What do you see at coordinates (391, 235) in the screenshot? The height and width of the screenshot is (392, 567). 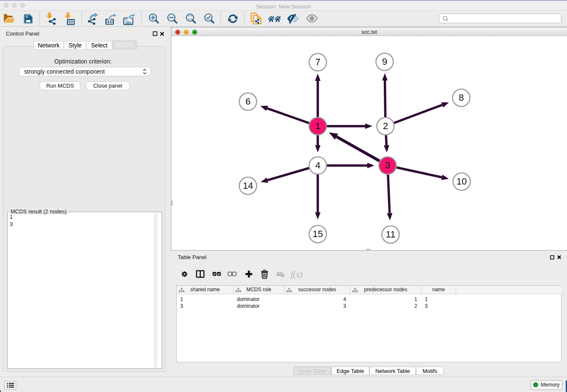 I see `svg-text: 11` at bounding box center [391, 235].